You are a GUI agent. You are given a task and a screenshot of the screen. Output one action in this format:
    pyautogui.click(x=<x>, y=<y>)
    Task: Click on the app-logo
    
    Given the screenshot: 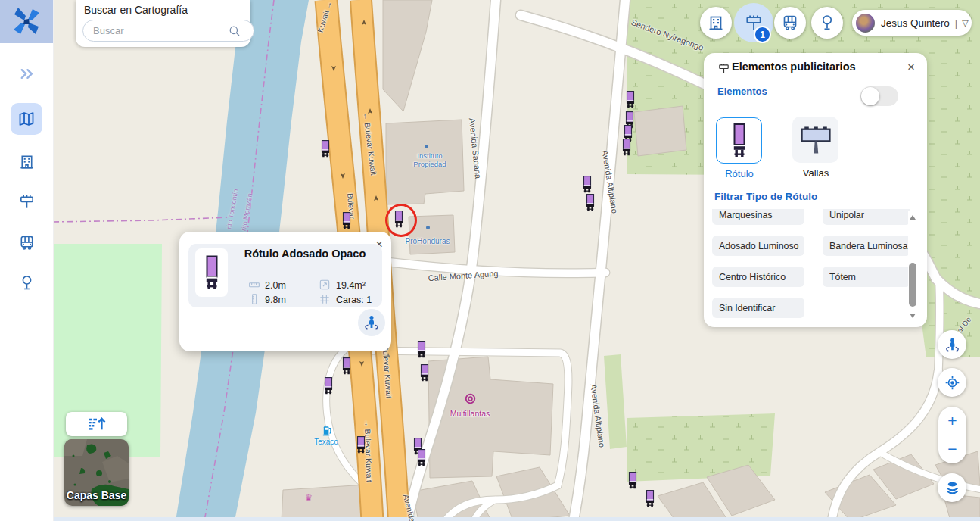 What is the action you would take?
    pyautogui.click(x=26, y=21)
    